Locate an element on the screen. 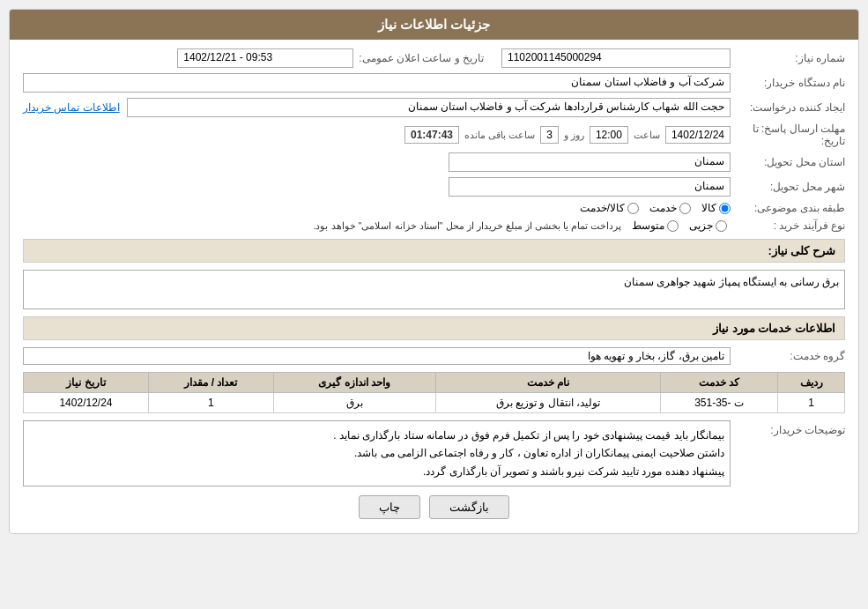 The height and width of the screenshot is (609, 868). general-desc-section: شرح کلی نیاز: برق رسانی به ایستگاه پمپاژ… is located at coordinates (434, 274).